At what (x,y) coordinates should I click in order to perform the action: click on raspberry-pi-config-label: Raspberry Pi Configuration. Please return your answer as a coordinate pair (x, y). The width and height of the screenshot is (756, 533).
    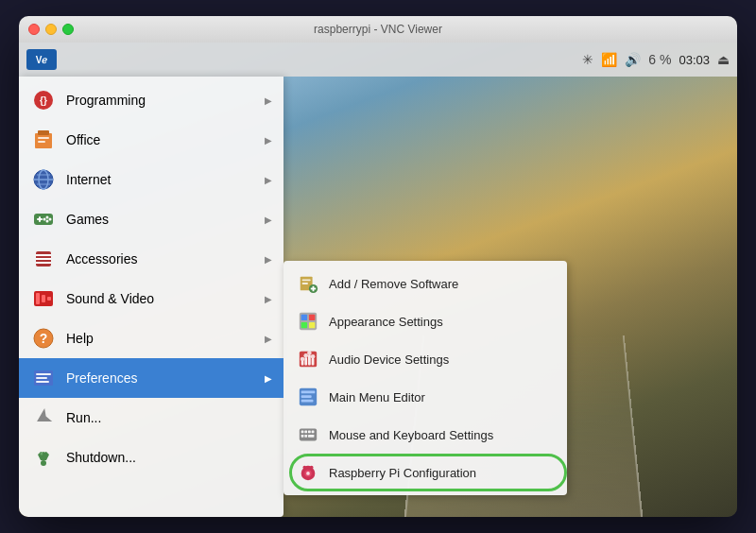
    Looking at the image, I should click on (403, 473).